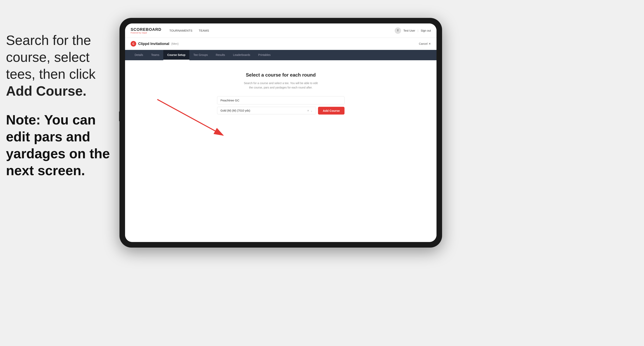 The height and width of the screenshot is (346, 644). Describe the element at coordinates (331, 111) in the screenshot. I see `add-course-button: Add Course` at that location.